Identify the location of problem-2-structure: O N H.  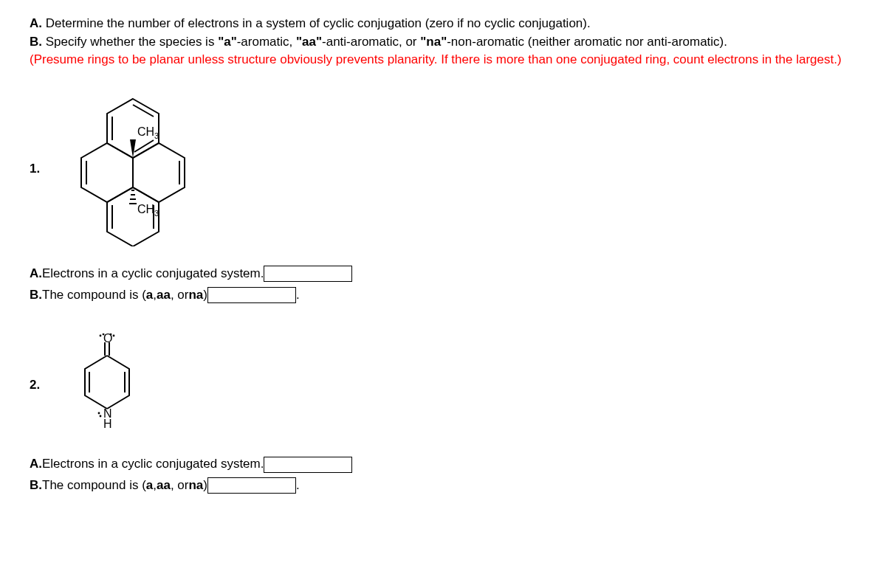
(107, 385).